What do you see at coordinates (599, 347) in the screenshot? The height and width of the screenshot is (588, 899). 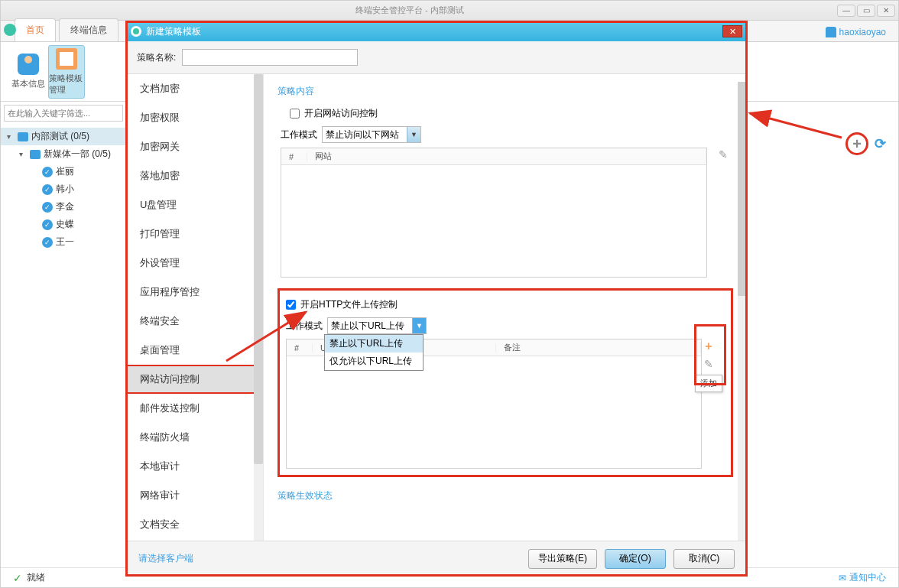 I see `th-remark: 备注` at bounding box center [599, 347].